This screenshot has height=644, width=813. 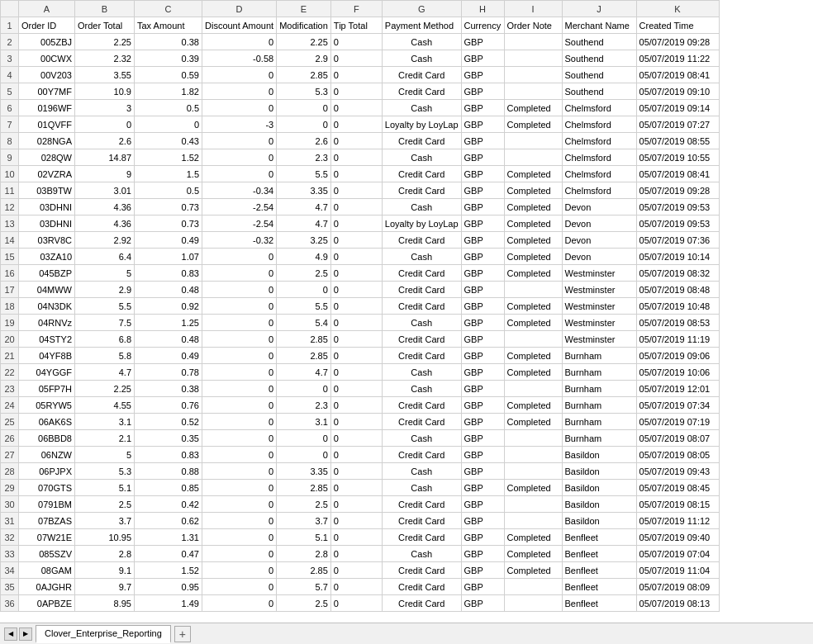 What do you see at coordinates (47, 273) in the screenshot?
I see `cell: 045BZP` at bounding box center [47, 273].